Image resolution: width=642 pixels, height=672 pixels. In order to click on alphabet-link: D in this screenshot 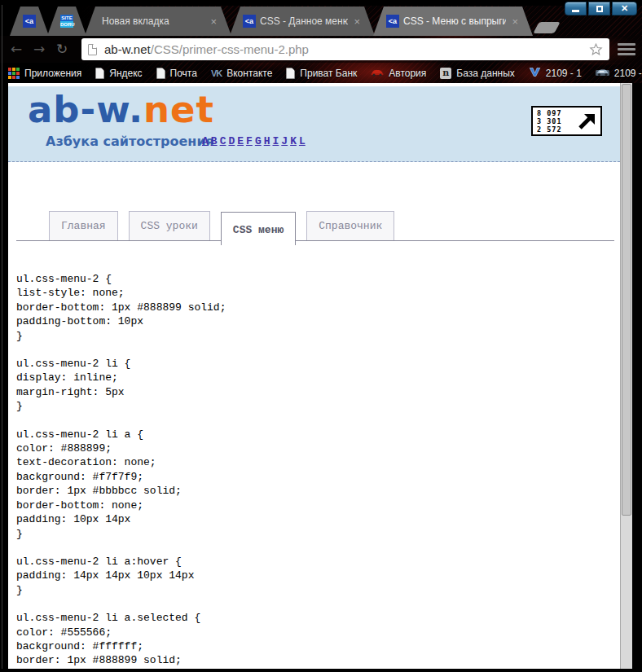, I will do `click(231, 142)`.